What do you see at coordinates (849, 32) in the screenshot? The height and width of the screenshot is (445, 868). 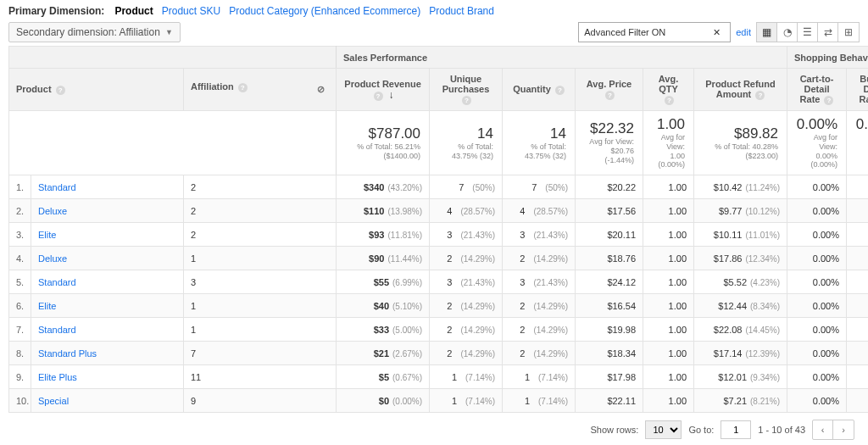 I see `pivot-view-icon: ⊞` at bounding box center [849, 32].